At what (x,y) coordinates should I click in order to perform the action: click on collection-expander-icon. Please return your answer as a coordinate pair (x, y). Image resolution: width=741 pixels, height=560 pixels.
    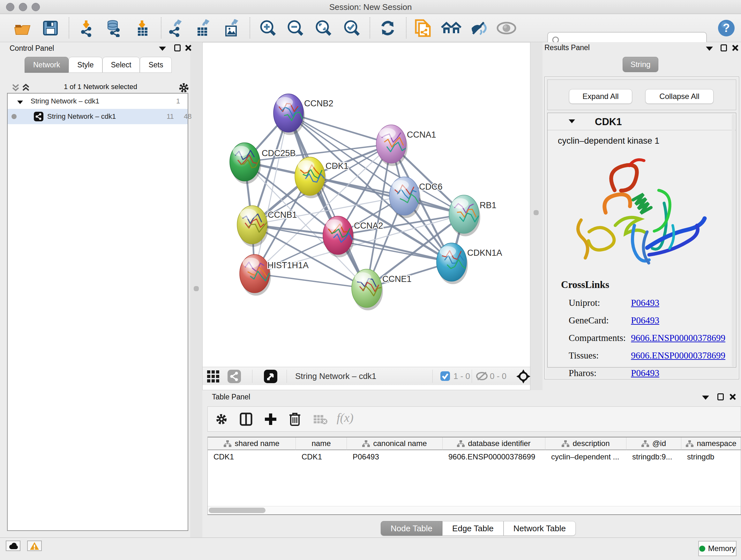
    Looking at the image, I should click on (20, 102).